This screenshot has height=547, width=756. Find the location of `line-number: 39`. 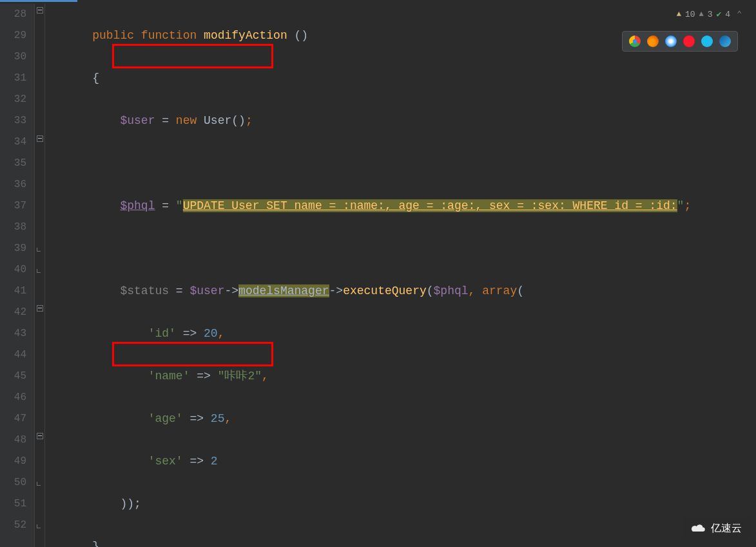

line-number: 39 is located at coordinates (17, 249).